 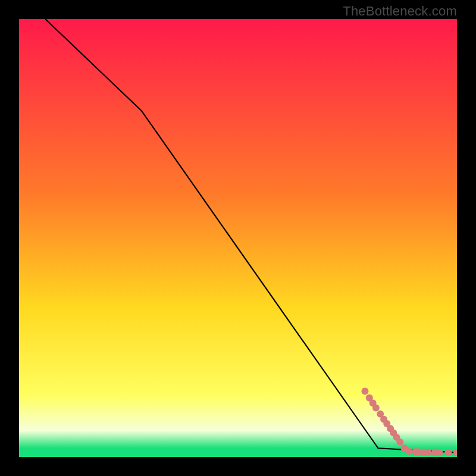 What do you see at coordinates (400, 11) in the screenshot?
I see `watermark-text: TheBottleneck.com` at bounding box center [400, 11].